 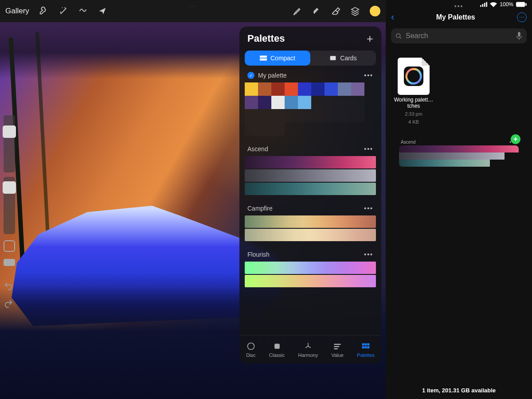 I want to click on undo-button, so click(x=8, y=287).